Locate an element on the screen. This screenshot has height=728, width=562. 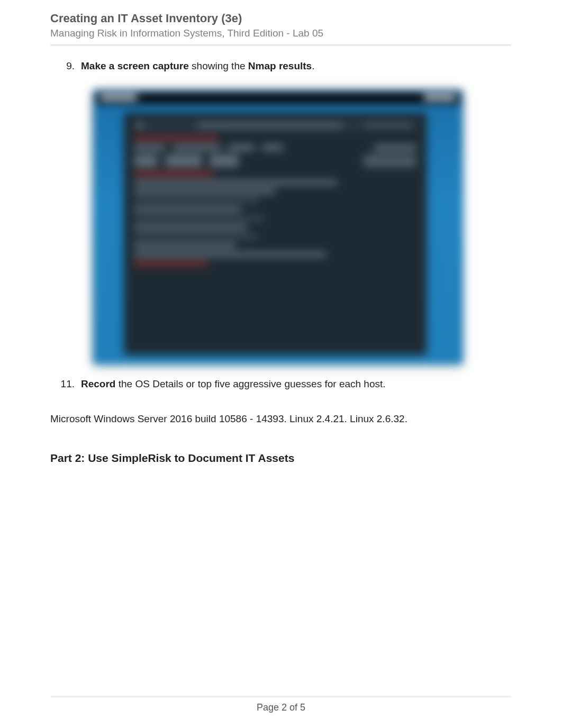
step-tail: . is located at coordinates (313, 66).